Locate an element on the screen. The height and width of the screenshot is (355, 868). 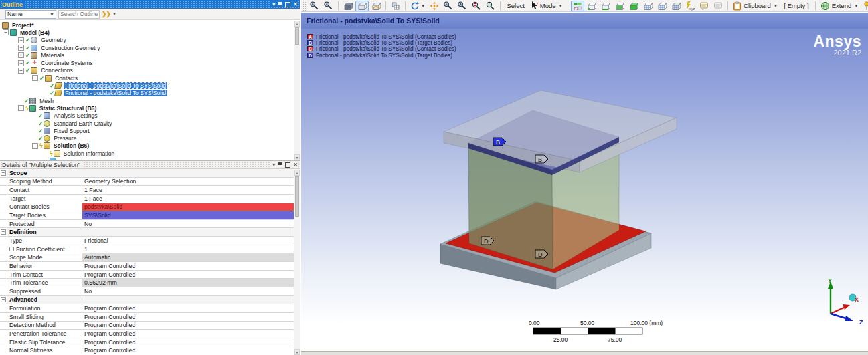
tree-item: +✓Coordinate Systems is located at coordinates (150, 63).